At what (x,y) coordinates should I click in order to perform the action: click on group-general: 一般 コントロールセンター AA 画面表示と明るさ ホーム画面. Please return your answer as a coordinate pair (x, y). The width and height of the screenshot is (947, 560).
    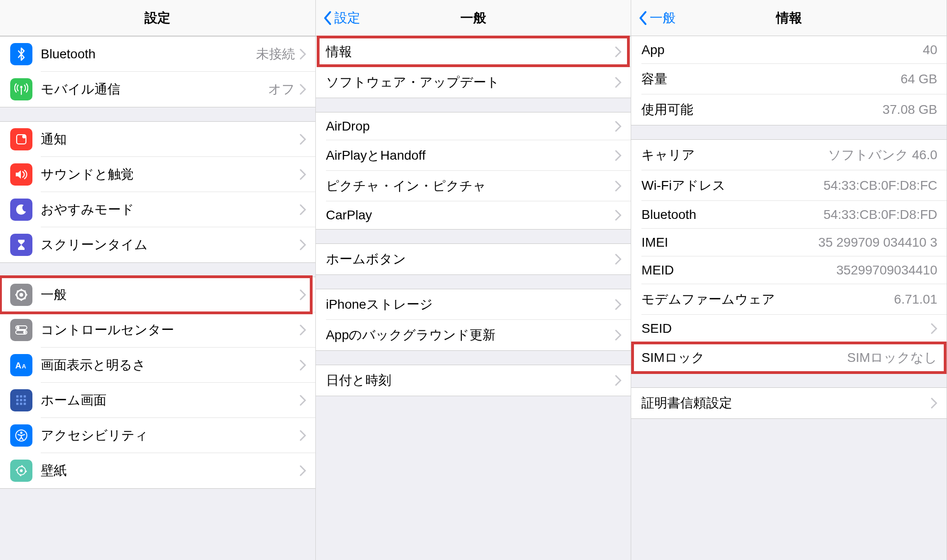
    Looking at the image, I should click on (157, 383).